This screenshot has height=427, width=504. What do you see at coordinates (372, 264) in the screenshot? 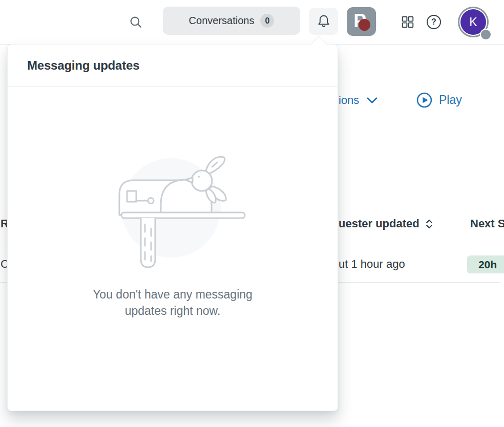
I see `table-row-updated-time: ut 1 hour ago` at bounding box center [372, 264].